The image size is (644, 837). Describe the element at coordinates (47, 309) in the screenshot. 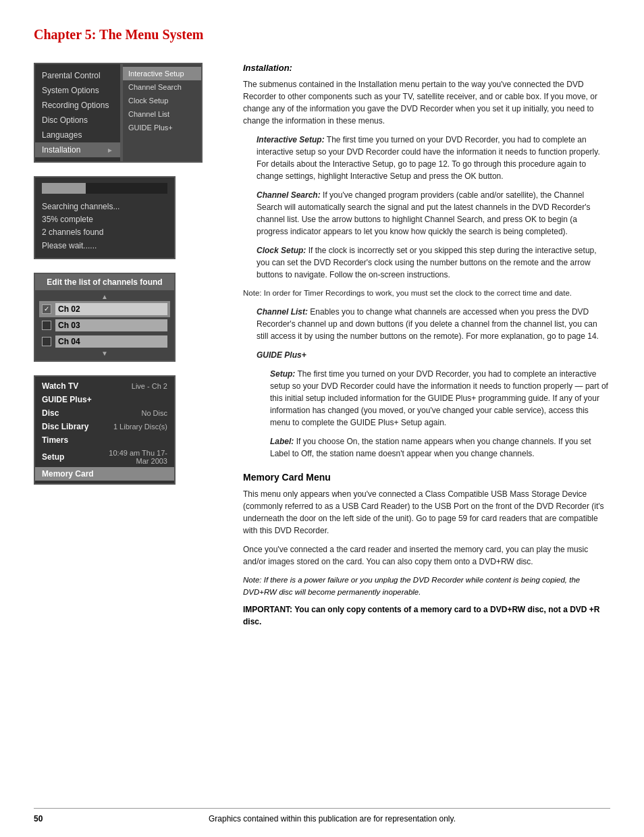

I see `channel-checkbox-ch02: ✓` at that location.